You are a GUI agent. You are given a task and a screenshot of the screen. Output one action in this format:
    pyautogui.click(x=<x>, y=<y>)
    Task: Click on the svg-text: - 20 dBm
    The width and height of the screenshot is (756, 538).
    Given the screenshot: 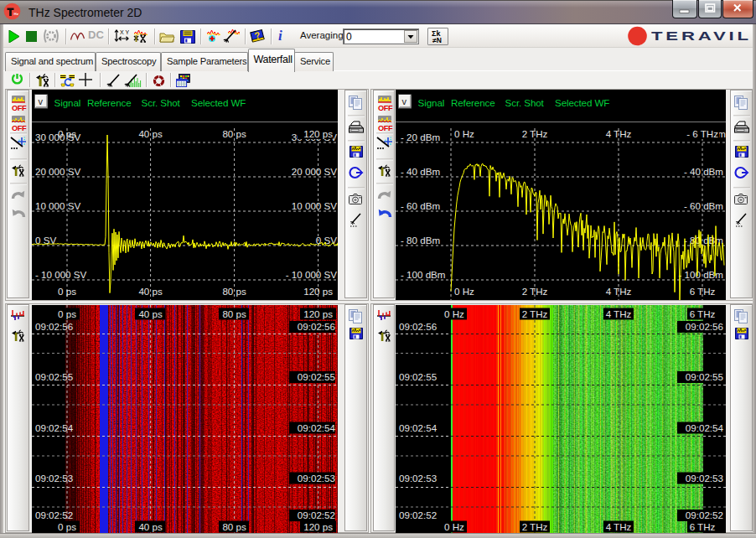 What is the action you would take?
    pyautogui.click(x=421, y=137)
    